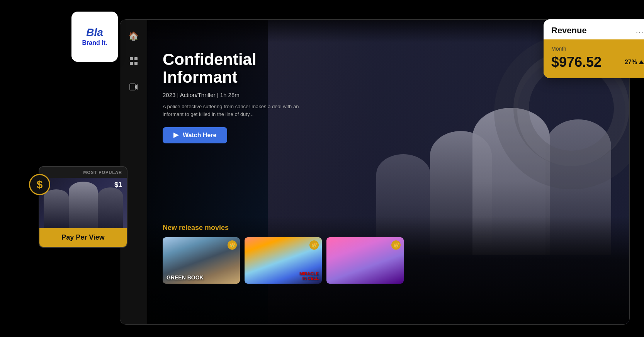 The image size is (644, 337). What do you see at coordinates (634, 62) in the screenshot?
I see `revenue-change: 27%` at bounding box center [634, 62].